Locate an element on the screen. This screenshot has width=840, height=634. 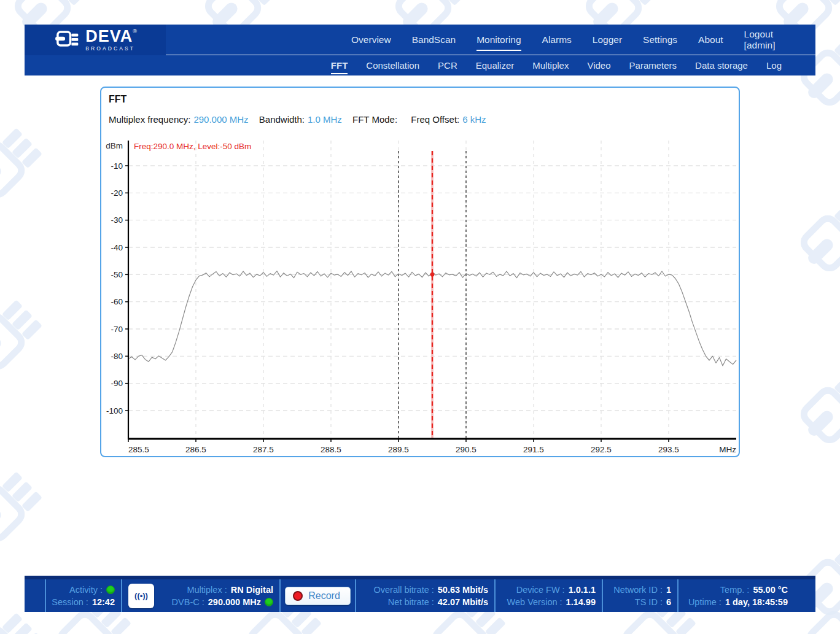
device-fw-value: 1.0.1.1 is located at coordinates (582, 590).